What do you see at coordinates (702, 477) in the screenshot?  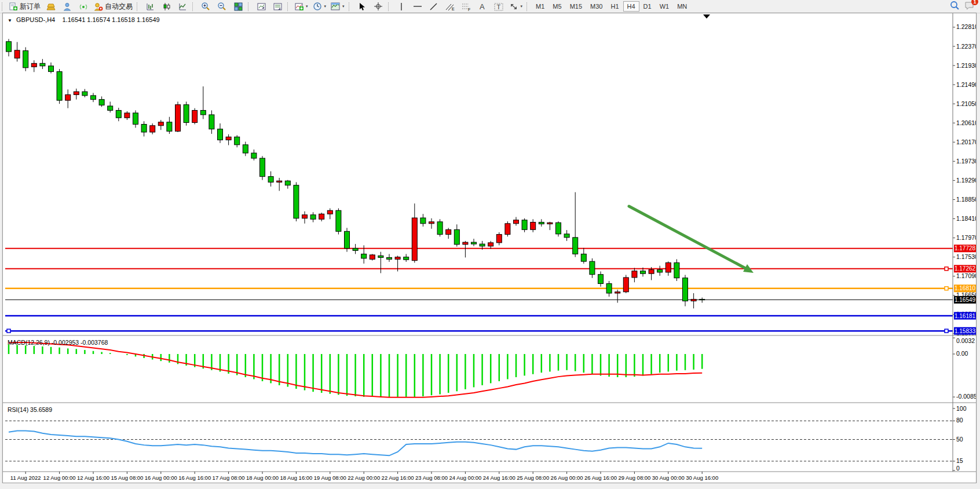 I see `svg-text: 30 Aug 16:00` at bounding box center [702, 477].